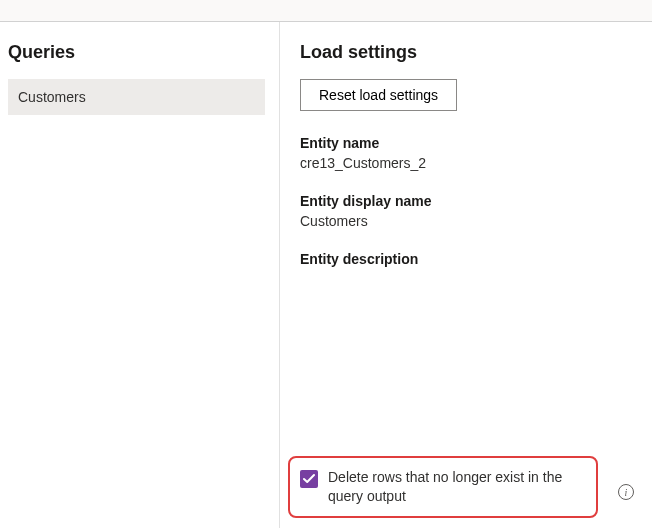 This screenshot has height=528, width=652. I want to click on info-icon: i, so click(626, 492).